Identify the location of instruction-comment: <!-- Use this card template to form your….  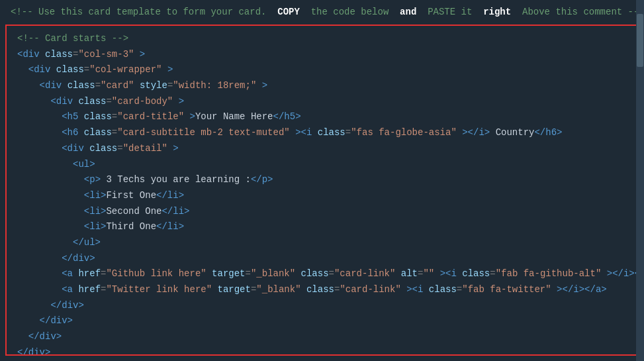
(322, 12).